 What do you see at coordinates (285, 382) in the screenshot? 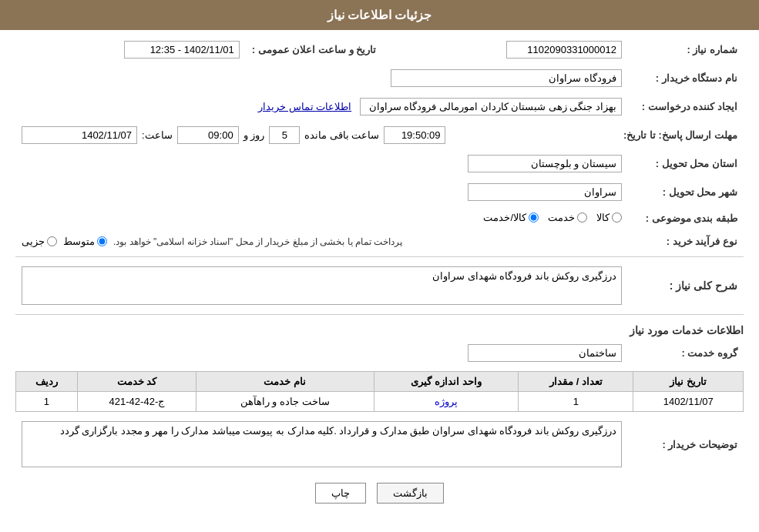
I see `col-header-service-name: نام خدمت` at bounding box center [285, 382].